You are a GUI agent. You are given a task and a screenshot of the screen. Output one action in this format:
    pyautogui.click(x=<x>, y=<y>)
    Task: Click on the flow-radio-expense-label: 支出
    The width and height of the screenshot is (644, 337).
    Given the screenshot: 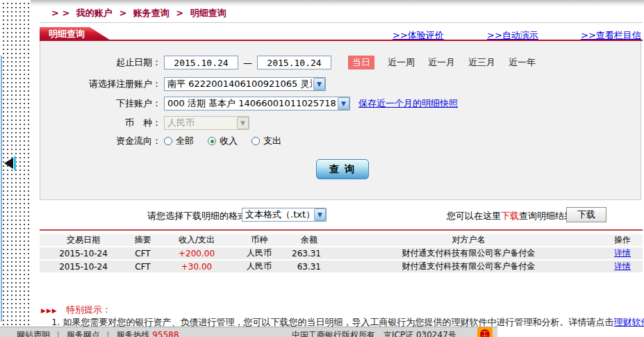 What is the action you would take?
    pyautogui.click(x=272, y=141)
    